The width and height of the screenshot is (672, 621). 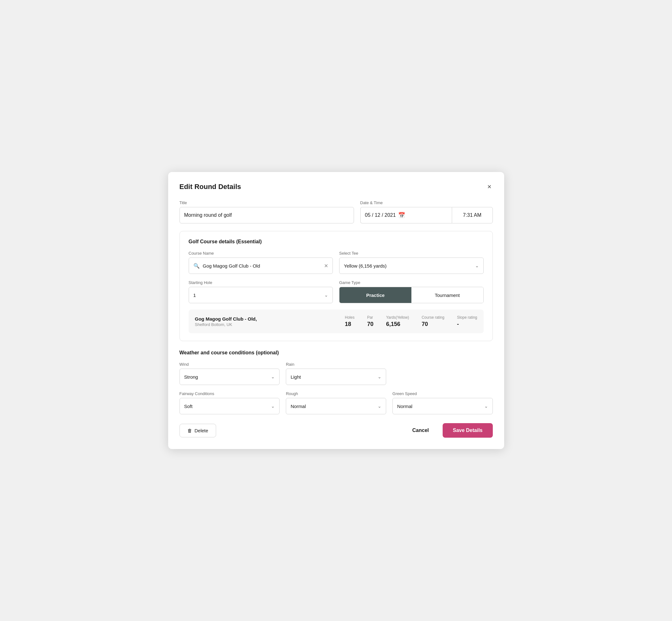 What do you see at coordinates (472, 215) in the screenshot?
I see `time-value: 7:31 AM` at bounding box center [472, 215].